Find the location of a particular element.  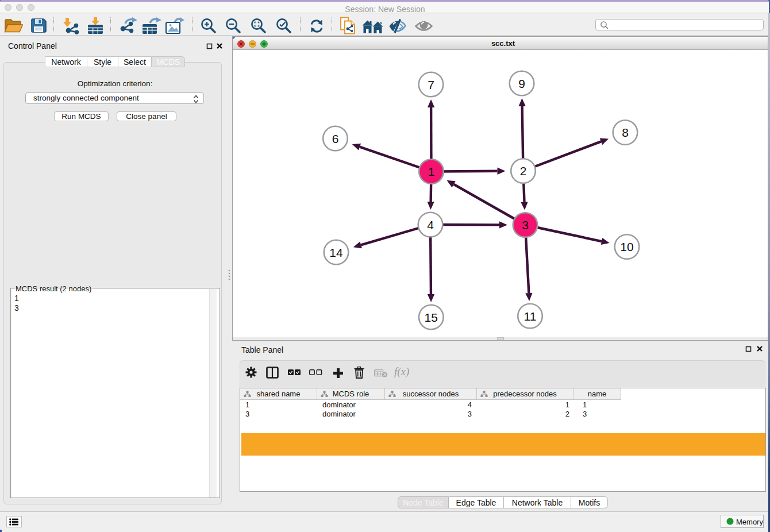

svg-text: 10 is located at coordinates (626, 247).